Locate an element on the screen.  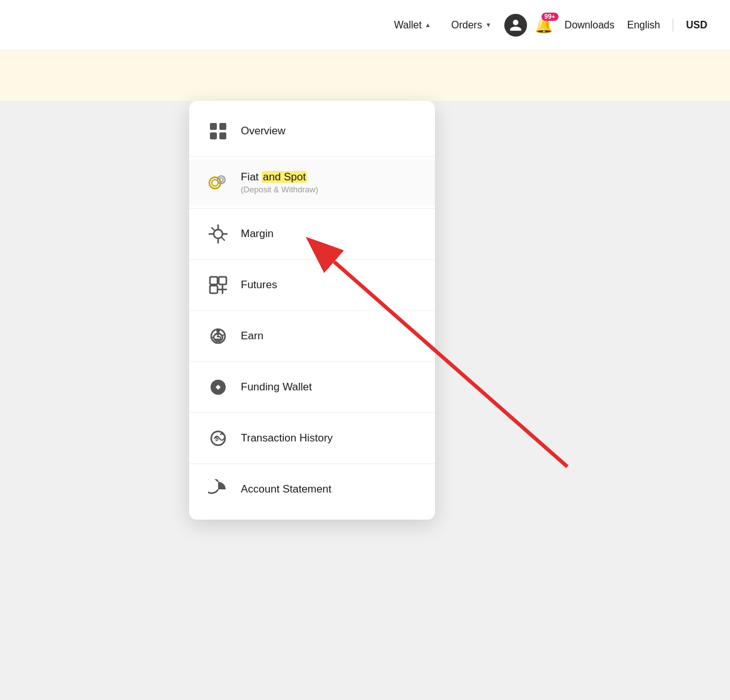
user-avatar is located at coordinates (516, 25).